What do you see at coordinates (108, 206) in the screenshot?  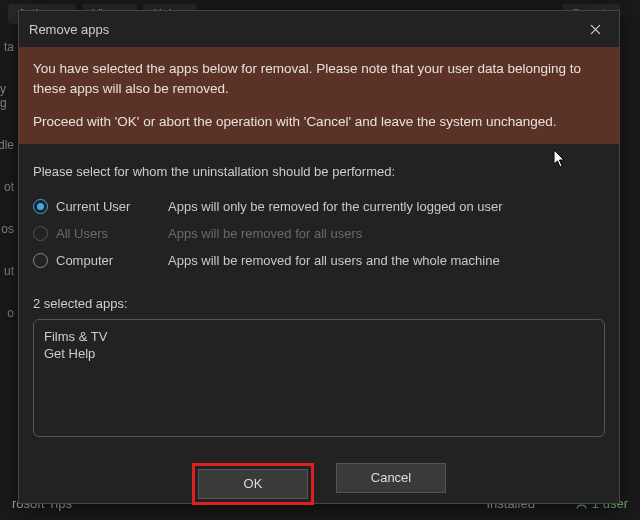 I see `radio-label: Current User` at bounding box center [108, 206].